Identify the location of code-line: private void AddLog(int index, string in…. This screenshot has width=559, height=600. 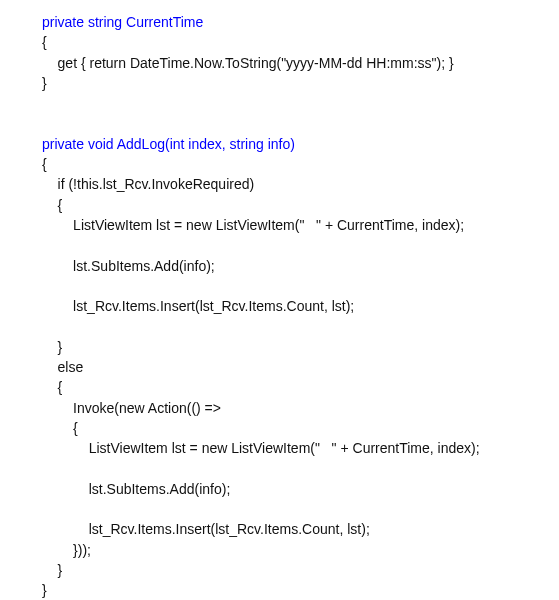
(168, 144).